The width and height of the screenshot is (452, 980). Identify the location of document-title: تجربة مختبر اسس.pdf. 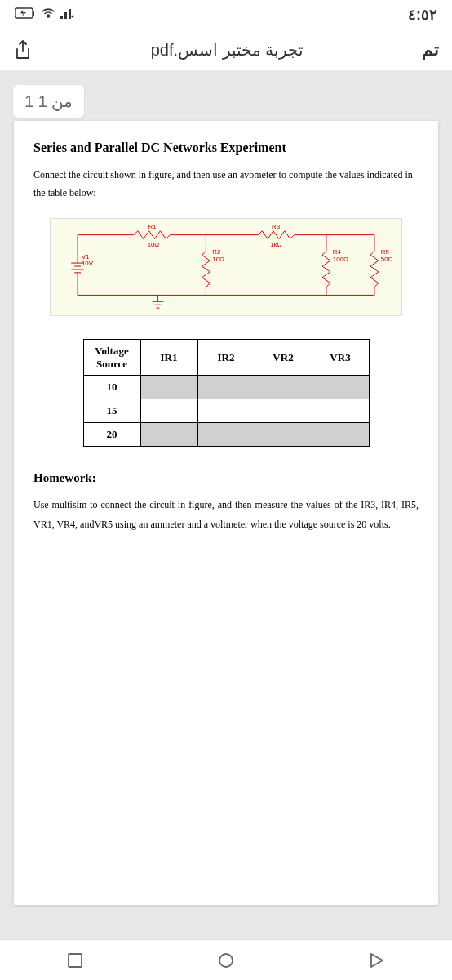
(227, 50).